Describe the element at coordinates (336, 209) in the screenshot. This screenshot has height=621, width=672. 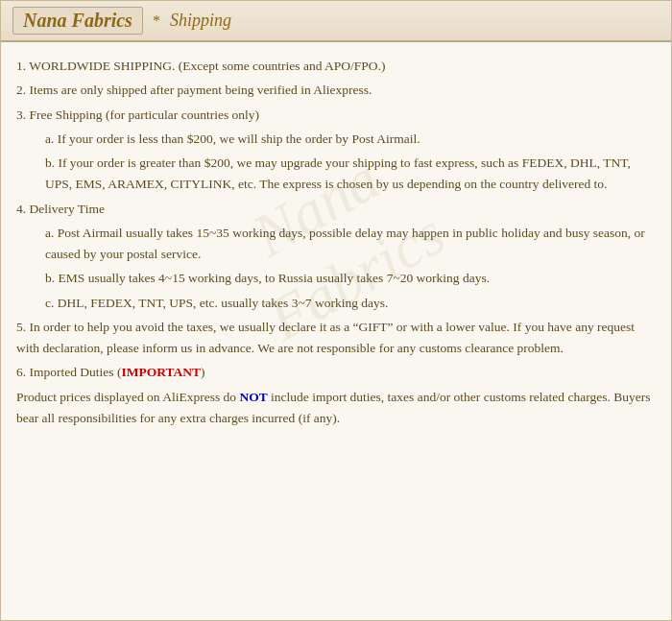
I see `item-4: 4. Delivery Time` at that location.